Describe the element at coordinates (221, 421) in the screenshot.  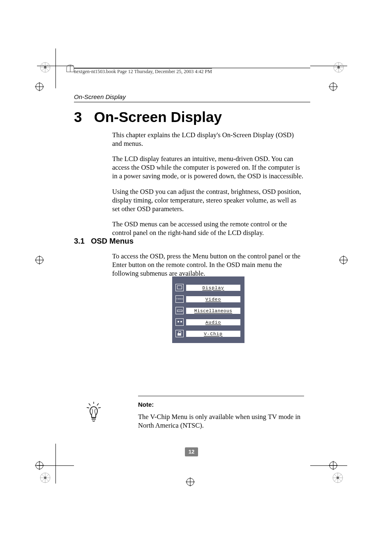
I see `note-body: The V-Chip Menu is only available when u…` at that location.